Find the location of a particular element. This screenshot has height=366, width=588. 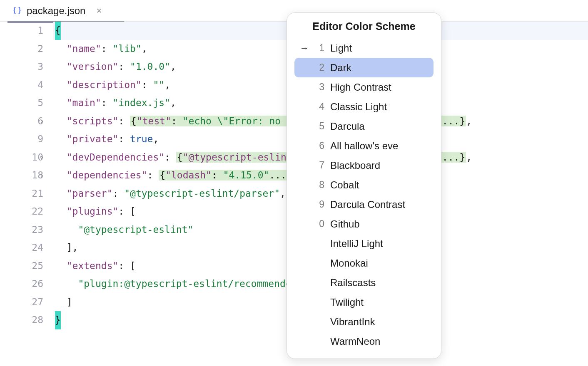

file-tab: package.json × is located at coordinates (57, 11).